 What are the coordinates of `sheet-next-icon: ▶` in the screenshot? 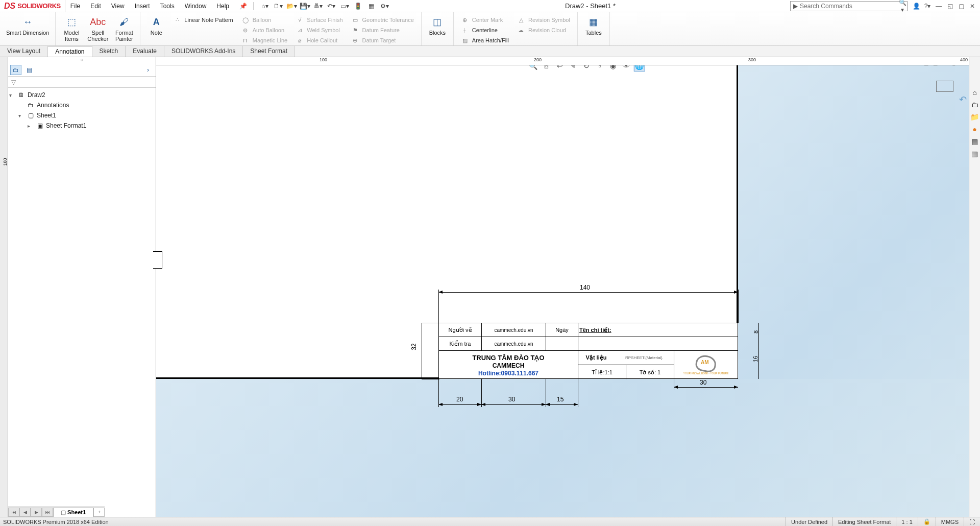 It's located at (36, 512).